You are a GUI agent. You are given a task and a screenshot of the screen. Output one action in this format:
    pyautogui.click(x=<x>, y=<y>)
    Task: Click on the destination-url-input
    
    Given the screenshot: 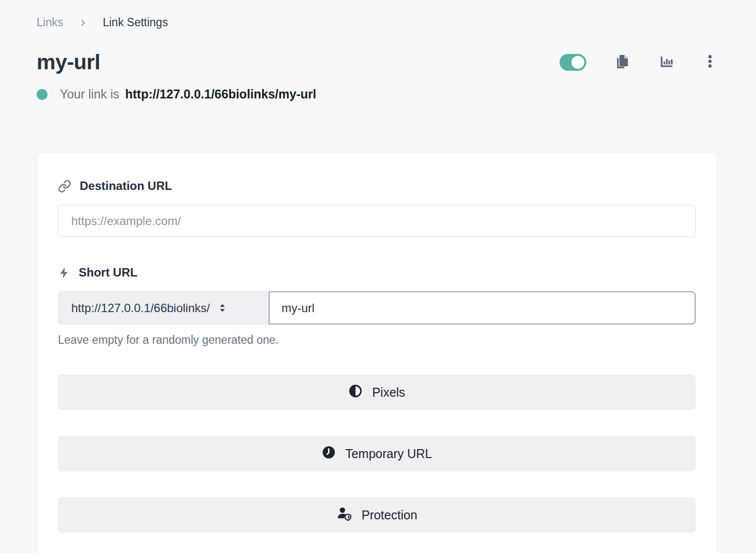 What is the action you would take?
    pyautogui.click(x=377, y=221)
    